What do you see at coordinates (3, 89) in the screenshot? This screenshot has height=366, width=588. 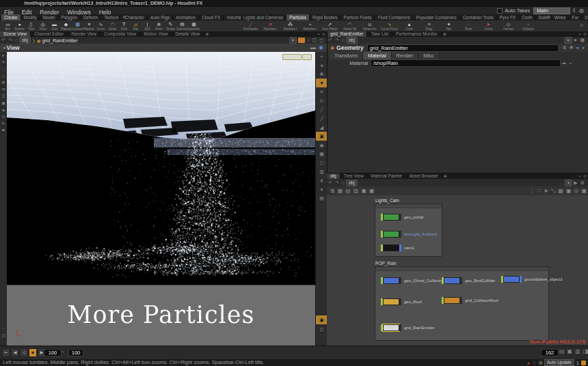 I see `tool-icon: ⟲` at bounding box center [3, 89].